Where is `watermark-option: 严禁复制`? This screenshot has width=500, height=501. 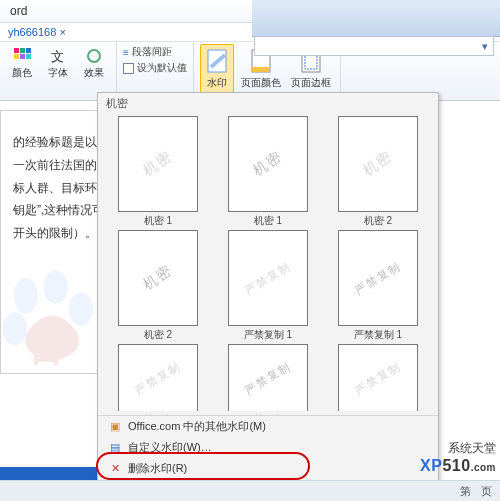
watermark-option: 严禁复制 is located at coordinates (378, 380).